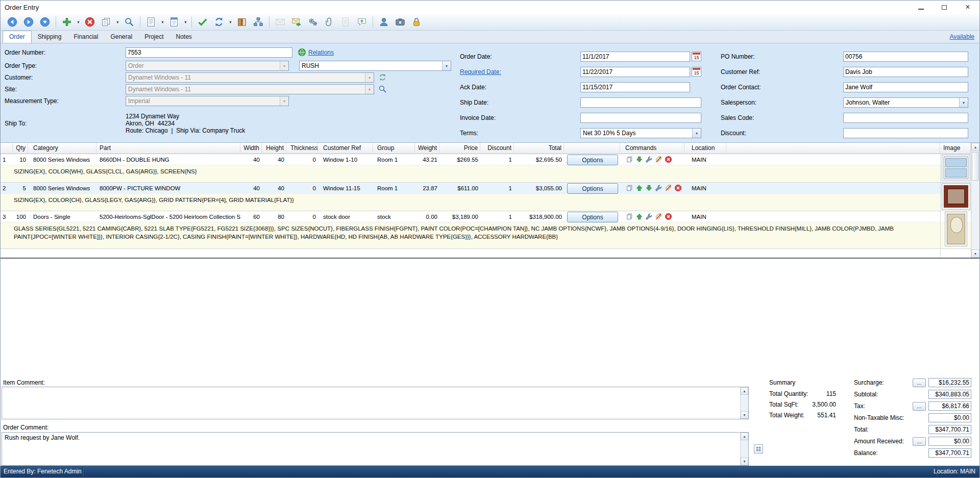  I want to click on email-order-button, so click(280, 22).